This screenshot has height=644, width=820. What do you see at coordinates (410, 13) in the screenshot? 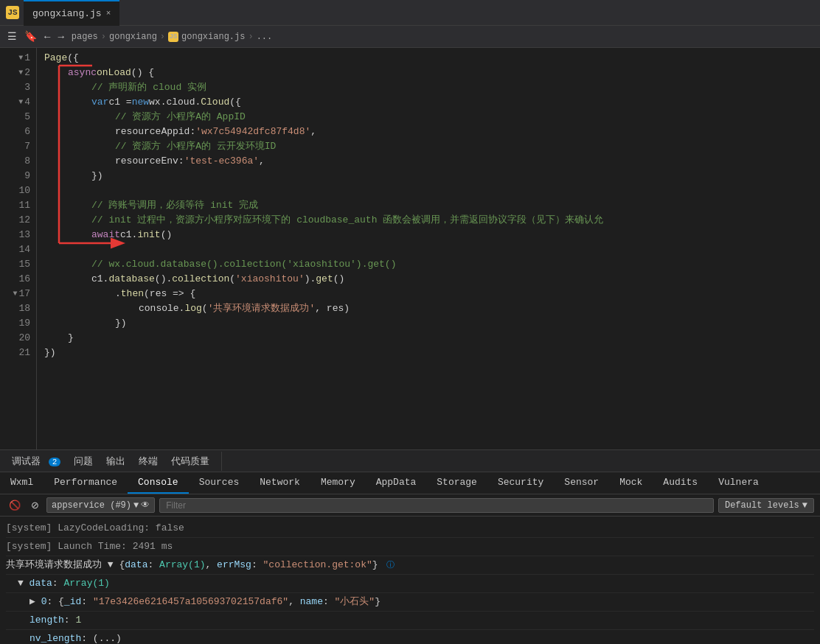
I see `titlebar: JS gongxiang.js ×` at bounding box center [410, 13].